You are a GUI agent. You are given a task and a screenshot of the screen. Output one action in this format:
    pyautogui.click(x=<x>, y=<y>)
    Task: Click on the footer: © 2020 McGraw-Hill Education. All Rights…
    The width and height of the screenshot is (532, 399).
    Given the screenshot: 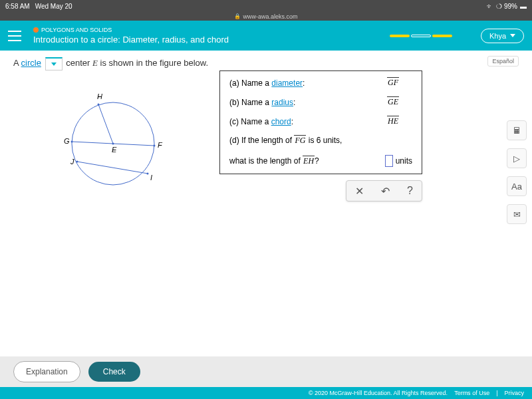 What is the action you would take?
    pyautogui.click(x=266, y=393)
    